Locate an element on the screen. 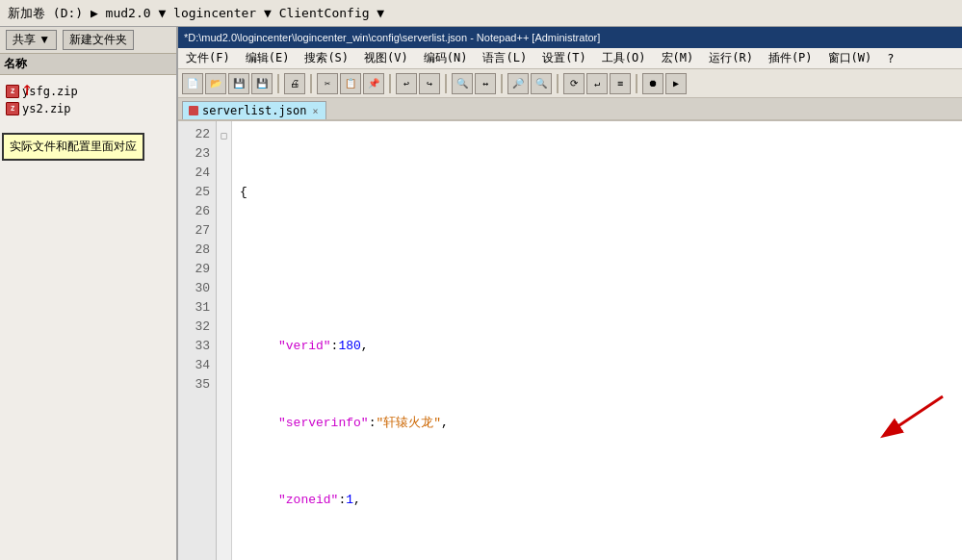  menu-help: ? is located at coordinates (890, 59).